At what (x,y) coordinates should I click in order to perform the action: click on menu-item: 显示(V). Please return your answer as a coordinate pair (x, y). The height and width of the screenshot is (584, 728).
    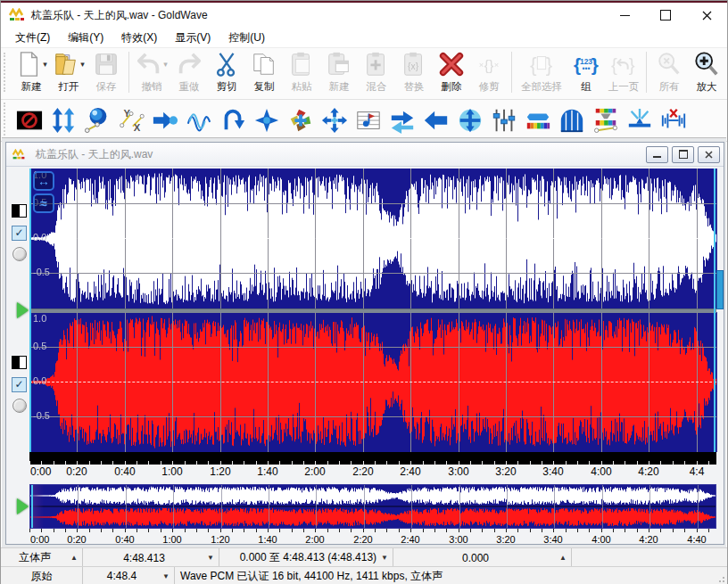
    Looking at the image, I should click on (193, 37).